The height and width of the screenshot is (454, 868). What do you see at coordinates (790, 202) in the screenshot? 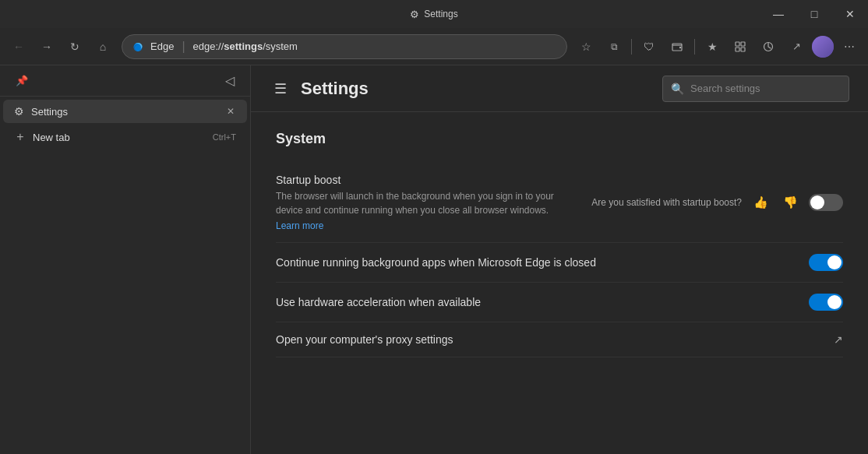
I see `thumb-down-icon: 👎` at bounding box center [790, 202].